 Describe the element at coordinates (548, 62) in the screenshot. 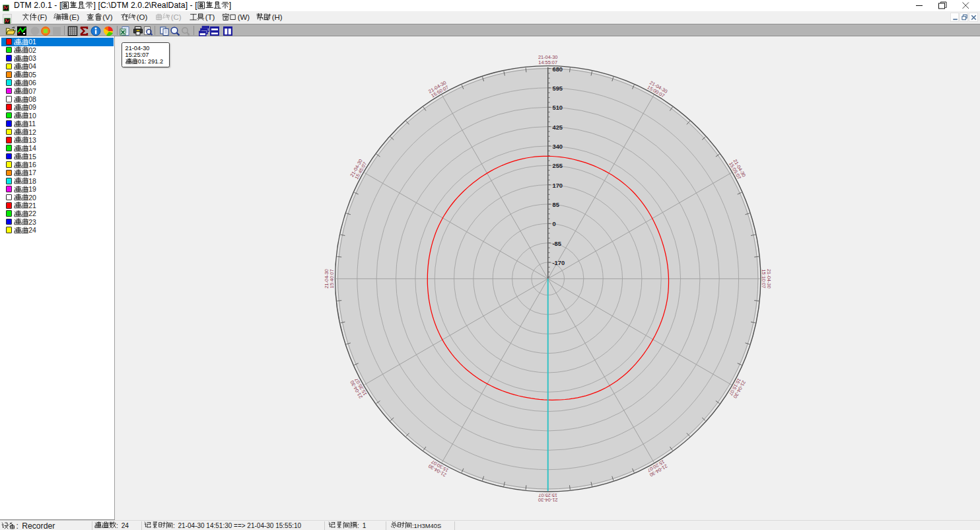

I see `svg-text: 14:55:07` at that location.